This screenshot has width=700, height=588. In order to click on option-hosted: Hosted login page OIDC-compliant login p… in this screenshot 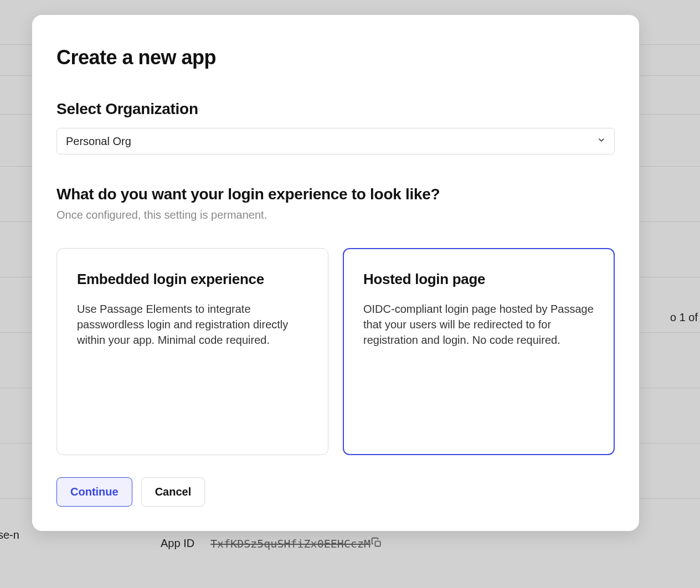, I will do `click(478, 352)`.